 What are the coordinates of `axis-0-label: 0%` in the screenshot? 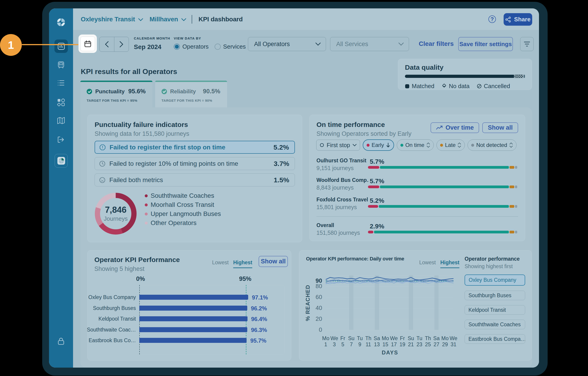 It's located at (141, 279).